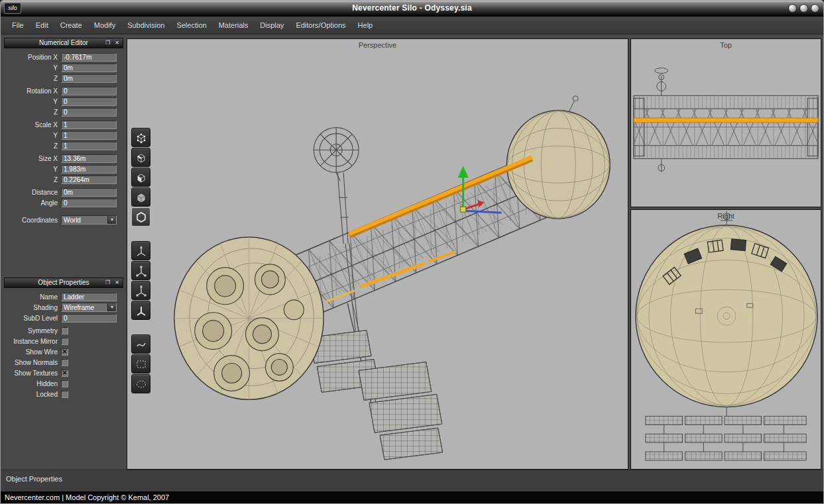  Describe the element at coordinates (412, 8) in the screenshot. I see `window-title: Nevercenter Silo - Odyssey.sia` at that location.